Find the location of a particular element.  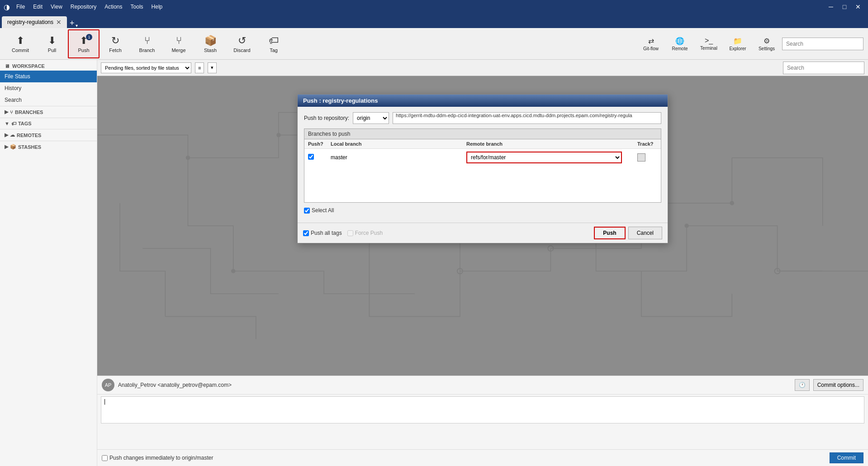

branches-arrow: ▶ is located at coordinates (6, 112).